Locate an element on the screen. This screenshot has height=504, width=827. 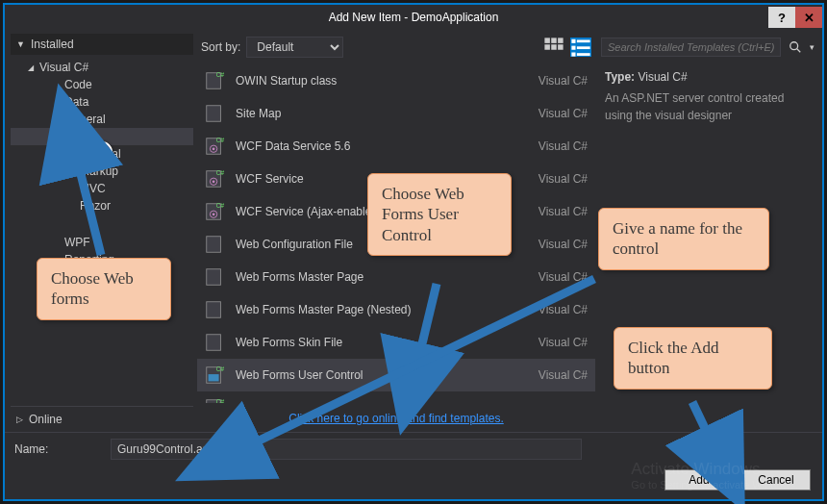
template-label: WCF Service is located at coordinates (383, 179).